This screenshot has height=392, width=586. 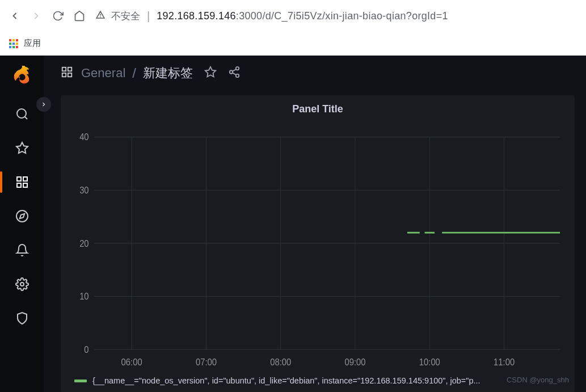 What do you see at coordinates (234, 73) in the screenshot?
I see `share-dashboard-button` at bounding box center [234, 73].